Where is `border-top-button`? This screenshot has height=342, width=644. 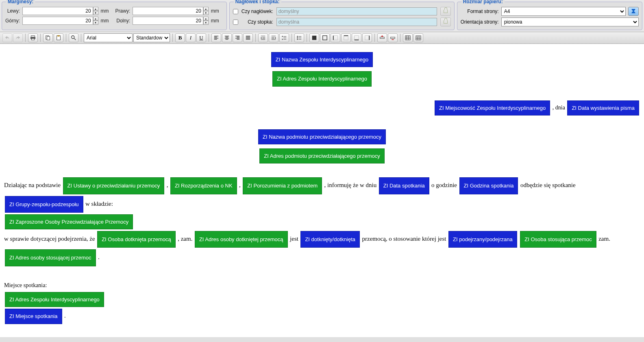
border-top-button is located at coordinates (346, 38).